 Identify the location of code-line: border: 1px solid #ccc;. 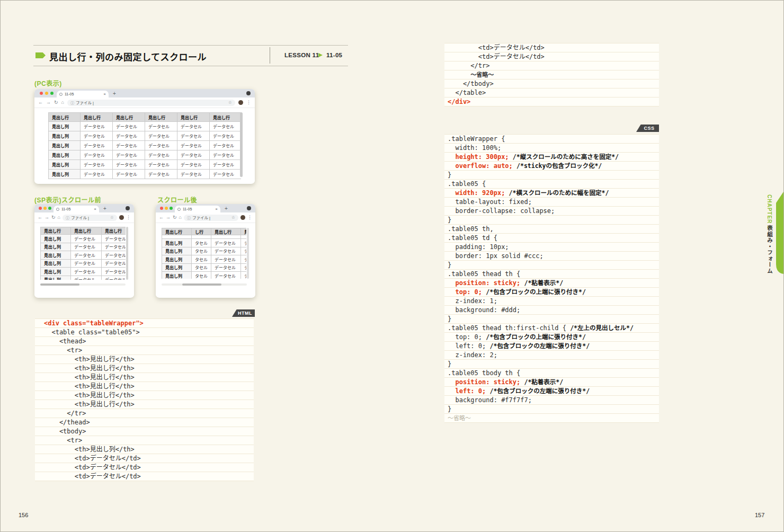
(552, 256).